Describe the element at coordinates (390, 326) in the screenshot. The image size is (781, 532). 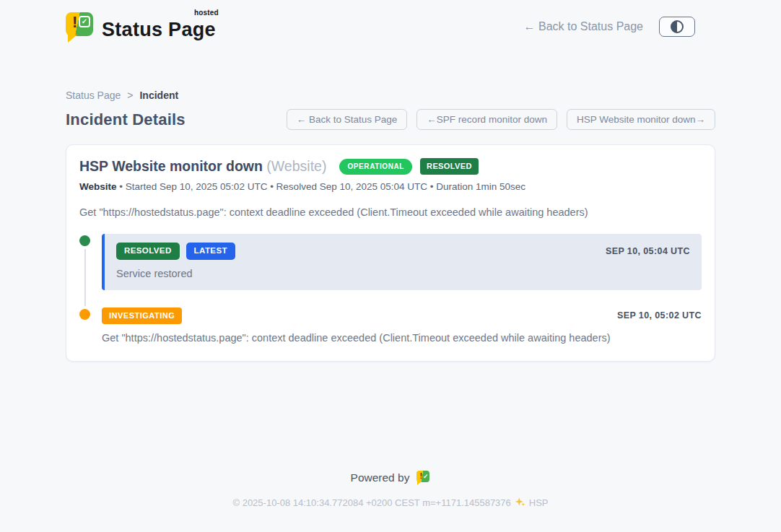
I see `timeline-entry-investigating: INVESTIGATING SEP 10, 05:02 UTC Get "htt…` at that location.